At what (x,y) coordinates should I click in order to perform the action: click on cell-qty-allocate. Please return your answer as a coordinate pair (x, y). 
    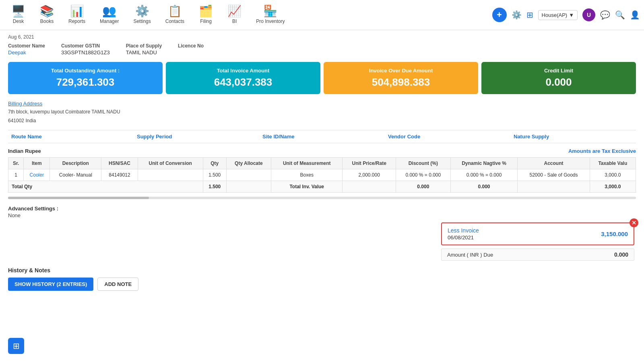
    Looking at the image, I should click on (249, 175).